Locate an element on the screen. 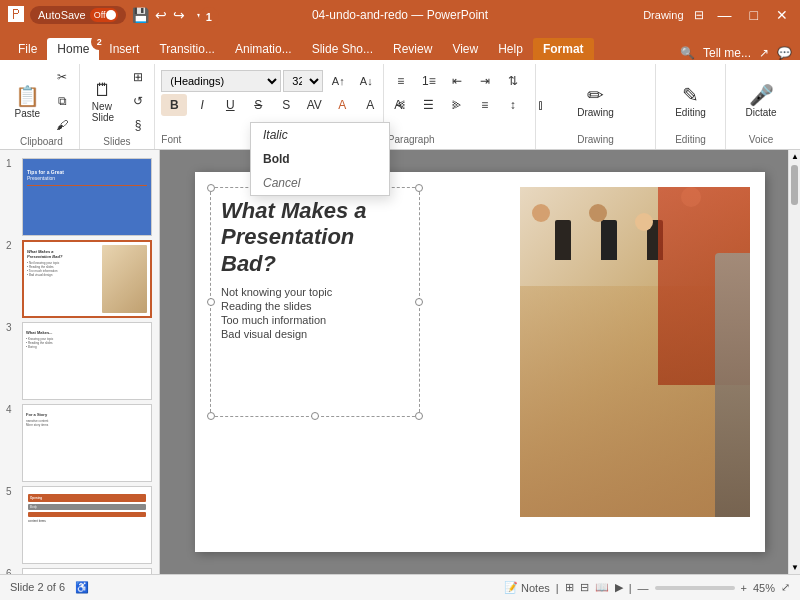  copy-button: ⧉ is located at coordinates (62, 101).